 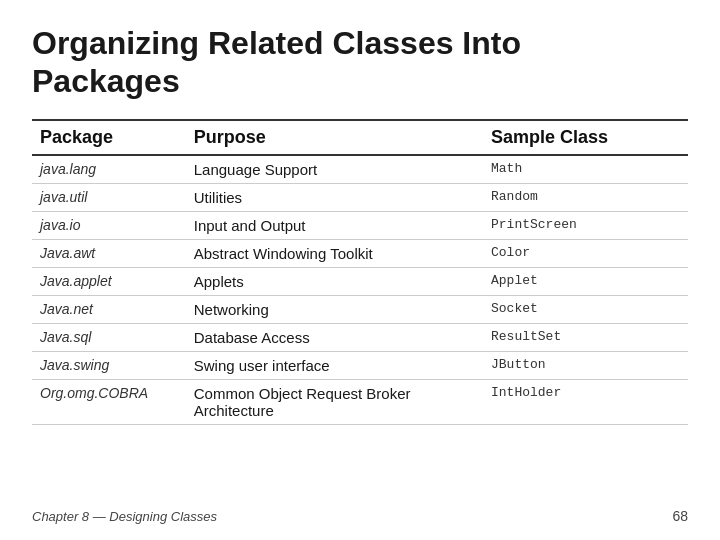 What do you see at coordinates (334, 225) in the screenshot?
I see `cell-purpose: Input and Output` at bounding box center [334, 225].